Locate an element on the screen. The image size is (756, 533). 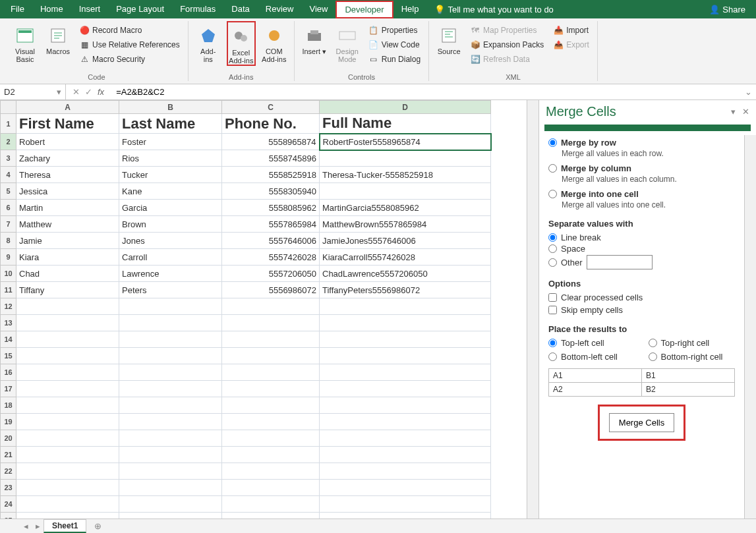
row-header-5: 5 is located at coordinates (9, 191).